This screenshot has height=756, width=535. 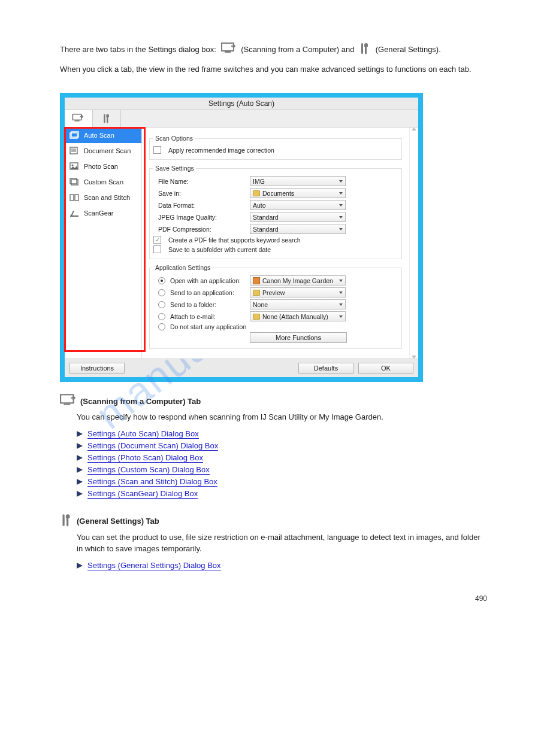 I want to click on link-custom-scan: Settings (Custom Scan) Dialog Box, so click(x=149, y=470).